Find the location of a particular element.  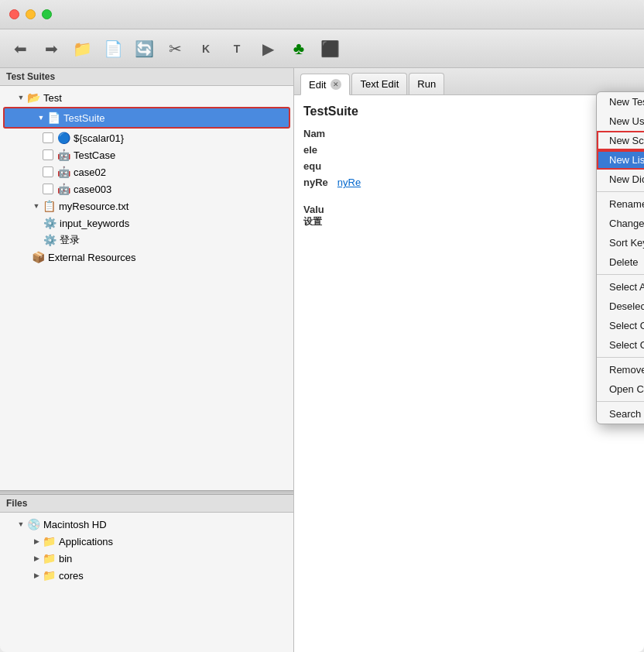

tree-item-label: myResource.txt is located at coordinates (94, 206).